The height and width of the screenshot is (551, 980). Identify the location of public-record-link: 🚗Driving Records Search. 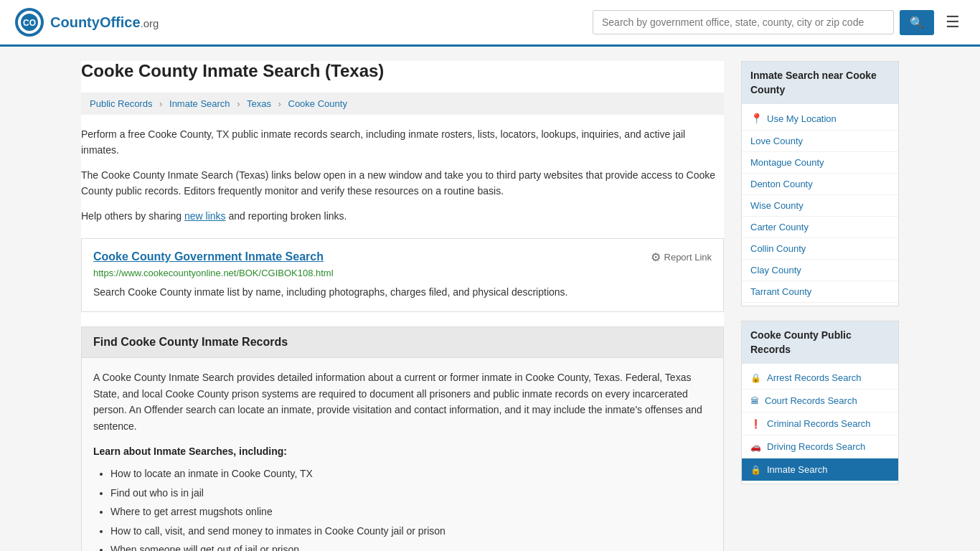
(820, 447).